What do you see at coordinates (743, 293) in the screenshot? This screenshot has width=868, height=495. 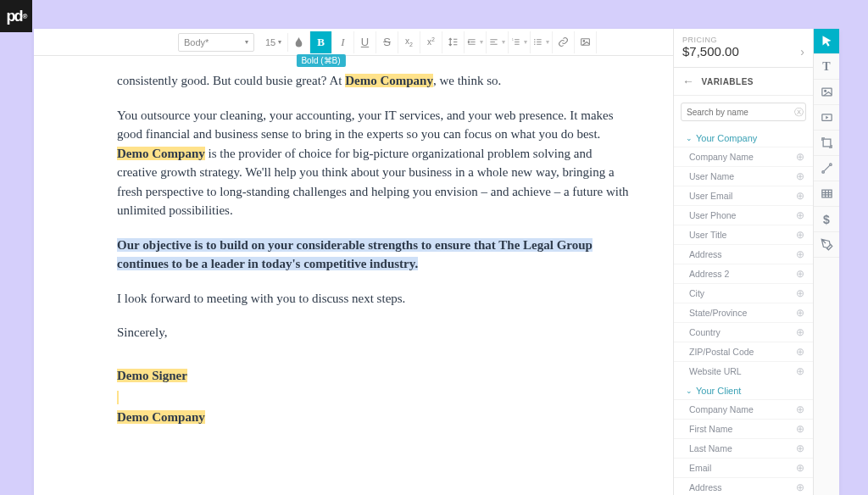 I see `variable-item: City⊕` at bounding box center [743, 293].